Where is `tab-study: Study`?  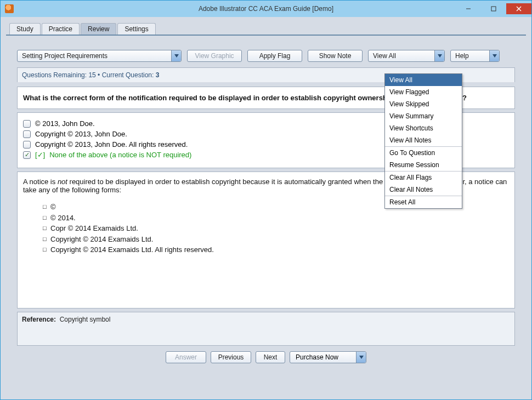 tab-study: Study is located at coordinates (25, 28).